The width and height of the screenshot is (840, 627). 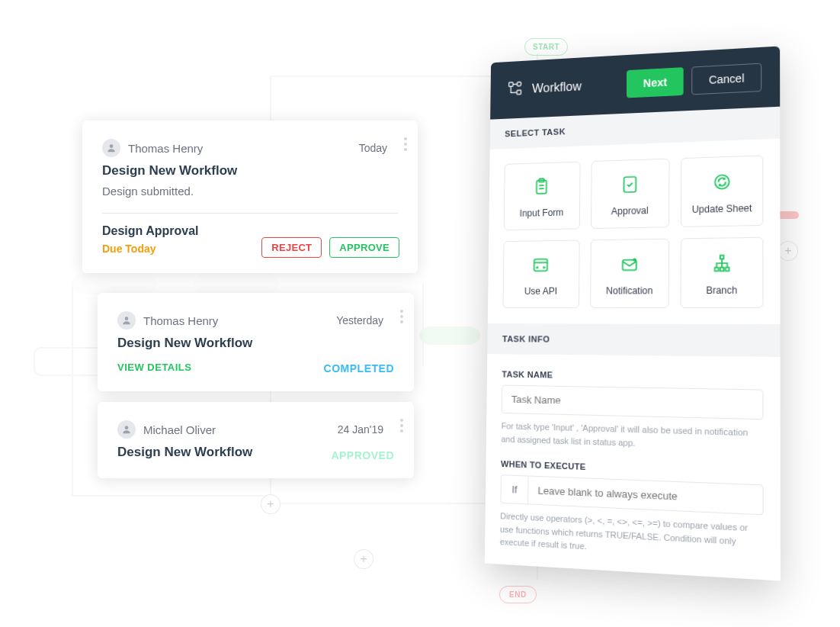 I want to click on tile-label: Update Sheet, so click(x=723, y=209).